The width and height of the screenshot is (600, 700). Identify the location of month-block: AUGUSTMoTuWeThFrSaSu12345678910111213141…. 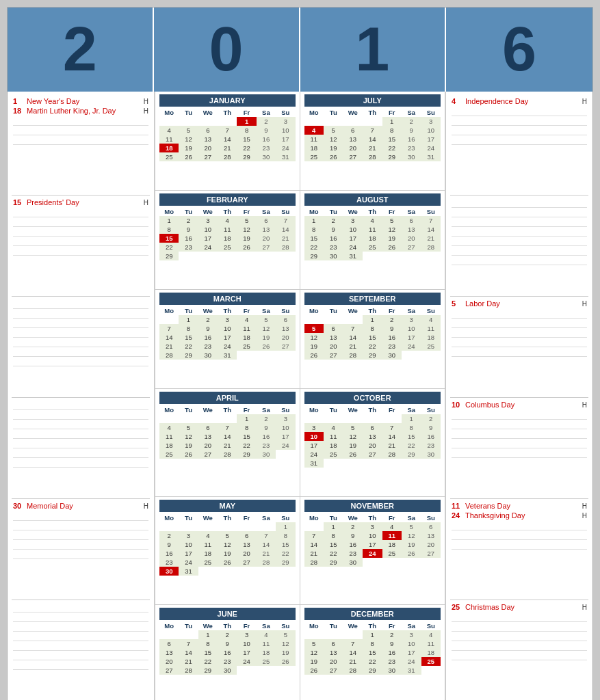
(373, 241).